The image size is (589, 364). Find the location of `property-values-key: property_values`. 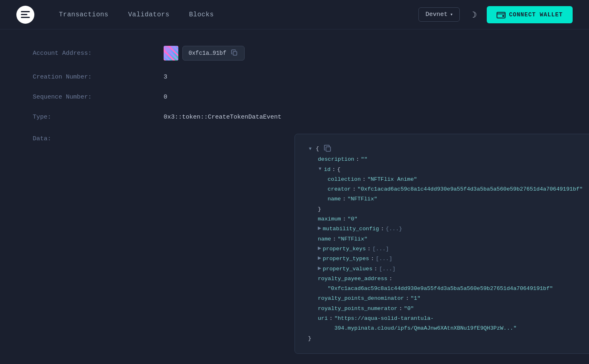

property-values-key: property_values is located at coordinates (348, 269).